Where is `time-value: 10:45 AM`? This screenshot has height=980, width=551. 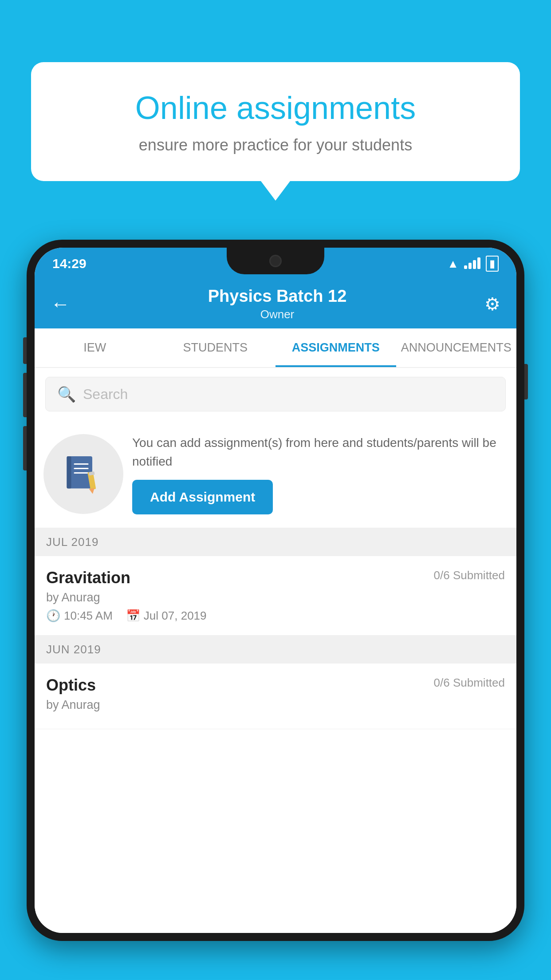 time-value: 10:45 AM is located at coordinates (88, 616).